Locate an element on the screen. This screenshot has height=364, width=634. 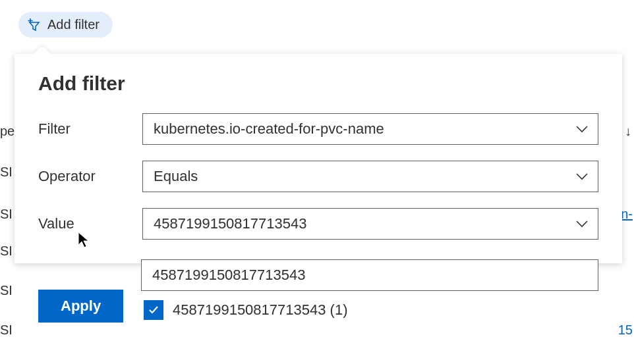
operator-select: Equals is located at coordinates (370, 176).